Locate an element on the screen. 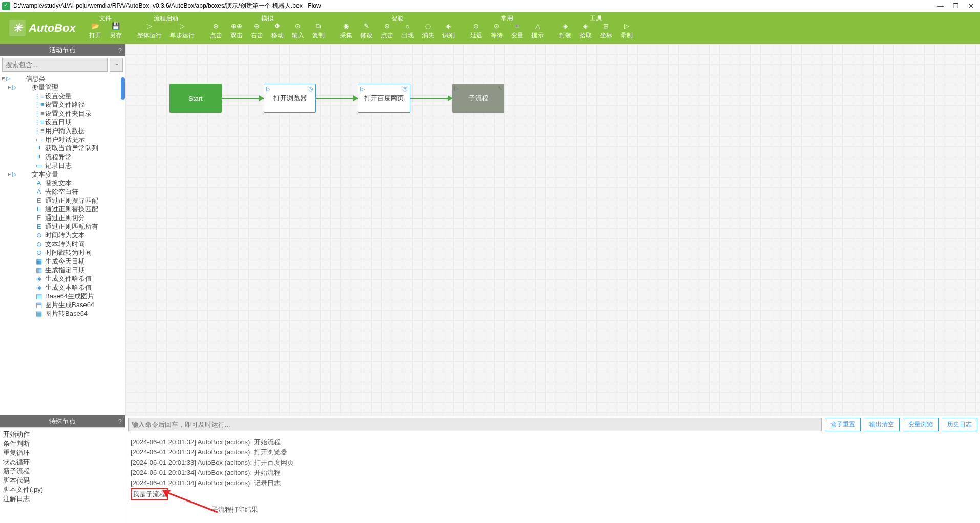 The image size is (980, 523). tree-node: ⋮≡设置文件路径 is located at coordinates (62, 104).